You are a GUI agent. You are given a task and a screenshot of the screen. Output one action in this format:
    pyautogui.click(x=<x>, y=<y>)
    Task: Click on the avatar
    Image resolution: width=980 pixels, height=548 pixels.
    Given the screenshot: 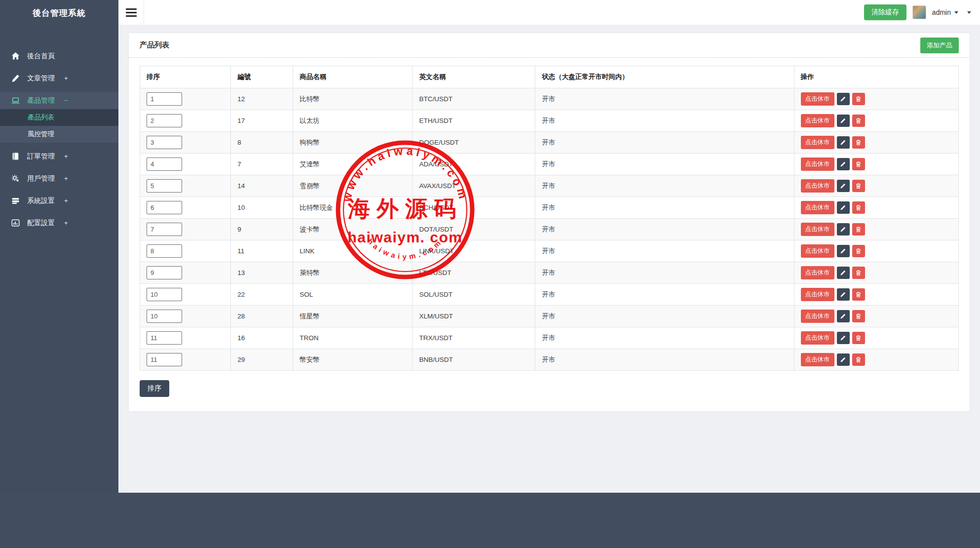 What is the action you would take?
    pyautogui.click(x=919, y=12)
    